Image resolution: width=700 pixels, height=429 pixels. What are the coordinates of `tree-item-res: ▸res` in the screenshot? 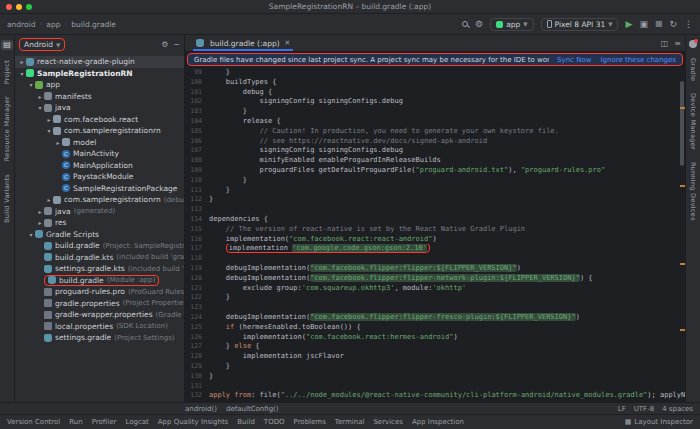 It's located at (100, 223).